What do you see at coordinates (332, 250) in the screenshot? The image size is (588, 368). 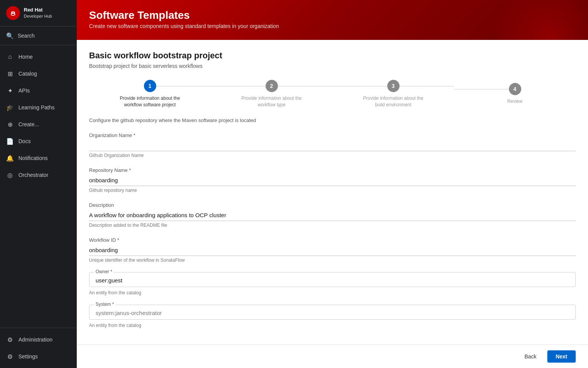 I see `workflow-id-field: Workflow ID * Unique identifier of the w…` at bounding box center [332, 250].